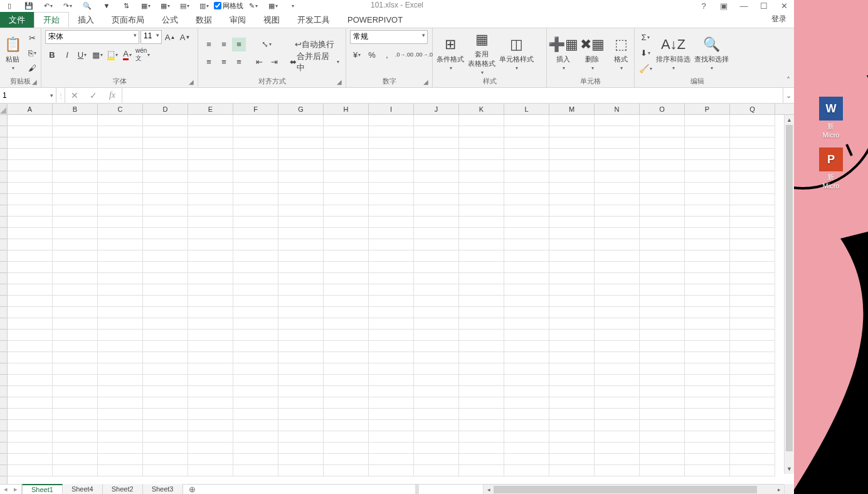 Image resolution: width=868 pixels, height=494 pixels. What do you see at coordinates (75, 109) in the screenshot?
I see `column-header: B` at bounding box center [75, 109].